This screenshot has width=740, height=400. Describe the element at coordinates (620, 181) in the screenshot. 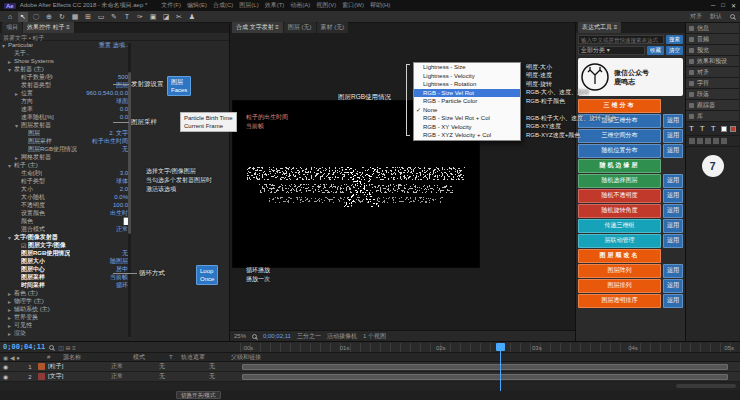

I see `script-action-button: 随机选择图层` at that location.